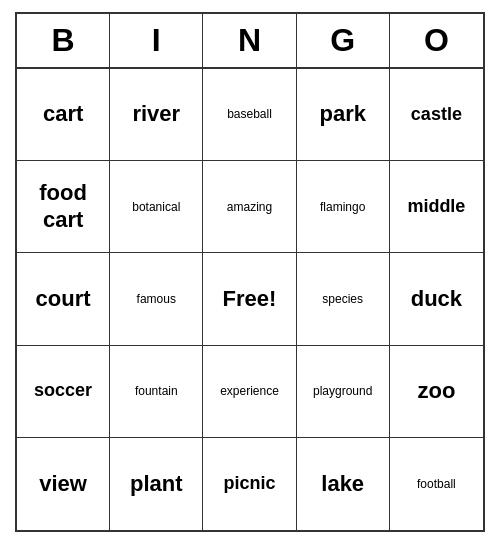 The width and height of the screenshot is (500, 544). What do you see at coordinates (342, 484) in the screenshot?
I see `cell-text-23: lake` at bounding box center [342, 484].